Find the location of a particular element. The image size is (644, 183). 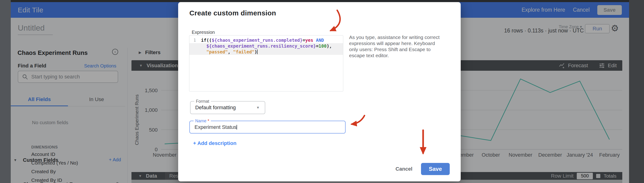

format-select: Format Default formatting ▼ is located at coordinates (228, 108).